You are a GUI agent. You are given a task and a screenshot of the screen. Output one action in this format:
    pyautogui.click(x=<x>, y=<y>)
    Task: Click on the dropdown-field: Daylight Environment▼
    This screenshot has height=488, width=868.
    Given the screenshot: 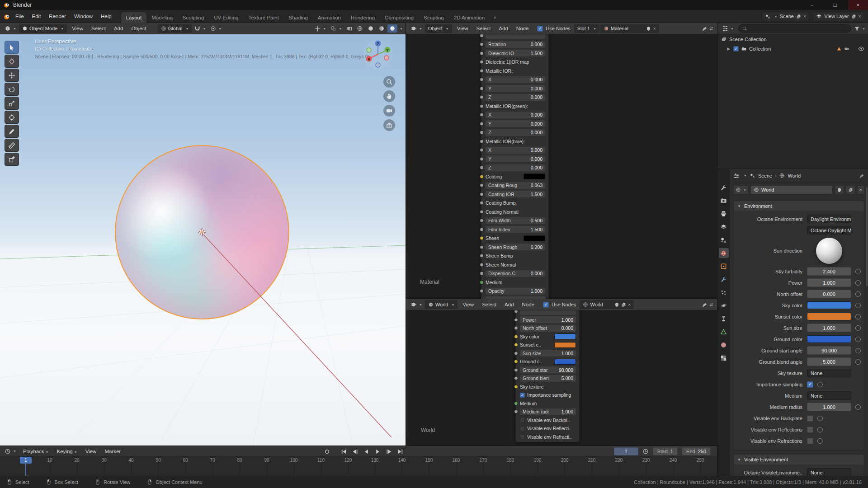 What is the action you would take?
    pyautogui.click(x=829, y=219)
    